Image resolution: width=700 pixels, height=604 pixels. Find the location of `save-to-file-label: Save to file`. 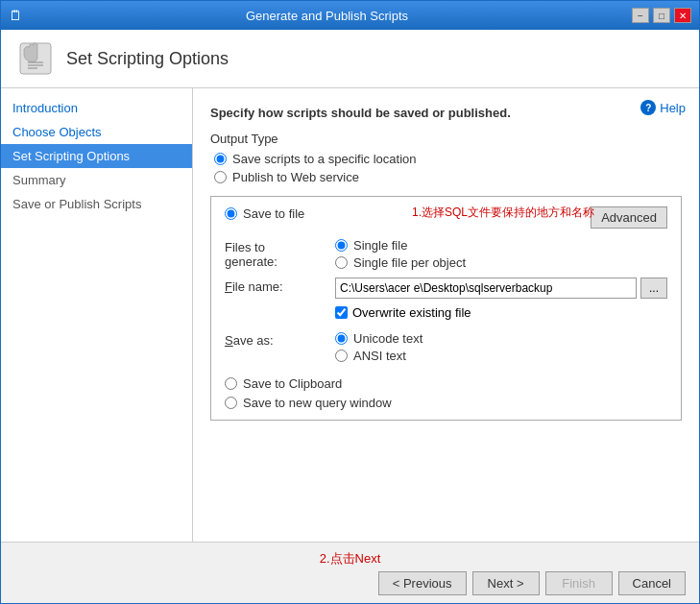

save-to-file-label: Save to file is located at coordinates (274, 213).